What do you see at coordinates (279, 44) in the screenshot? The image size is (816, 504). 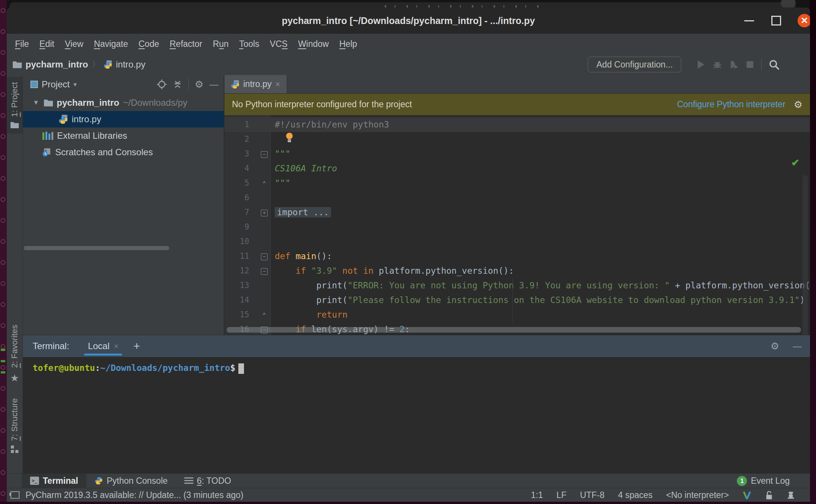 I see `menu-vcs: VCS` at bounding box center [279, 44].